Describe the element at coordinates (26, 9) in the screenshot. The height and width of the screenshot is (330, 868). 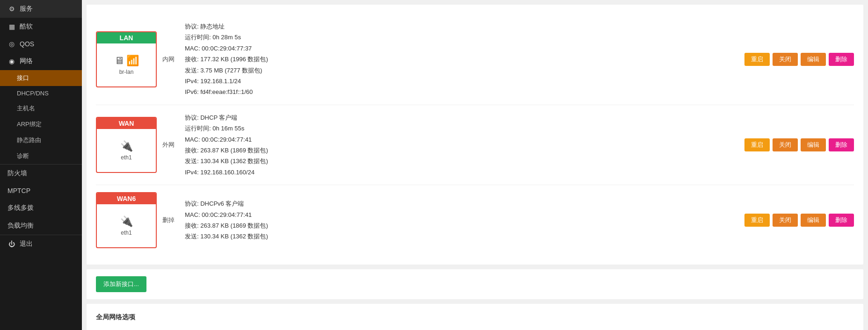
I see `sidebar-label-service: 服务` at that location.